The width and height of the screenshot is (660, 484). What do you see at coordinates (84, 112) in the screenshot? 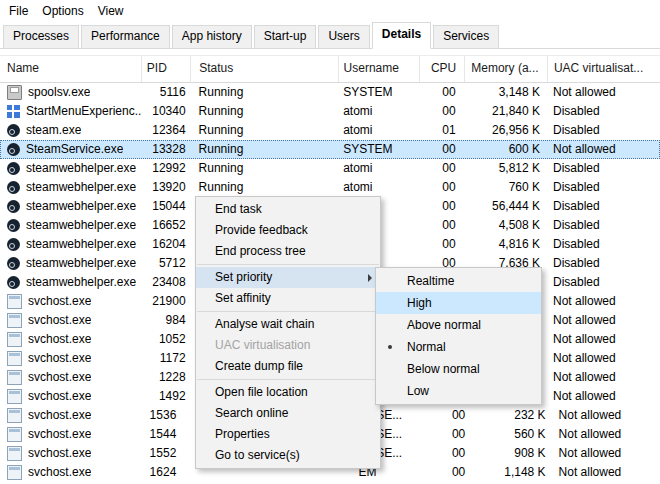
I see `process-name: StartMenuExperienc...` at bounding box center [84, 112].